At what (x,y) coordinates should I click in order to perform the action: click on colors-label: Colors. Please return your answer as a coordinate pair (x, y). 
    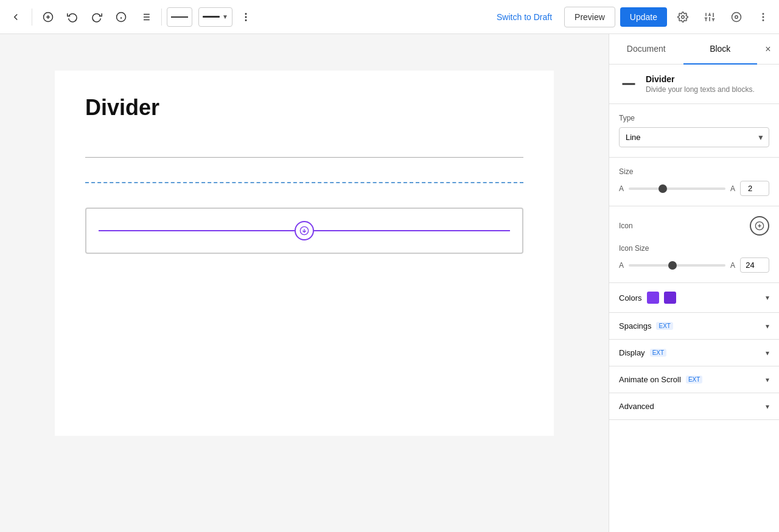
    Looking at the image, I should click on (631, 298).